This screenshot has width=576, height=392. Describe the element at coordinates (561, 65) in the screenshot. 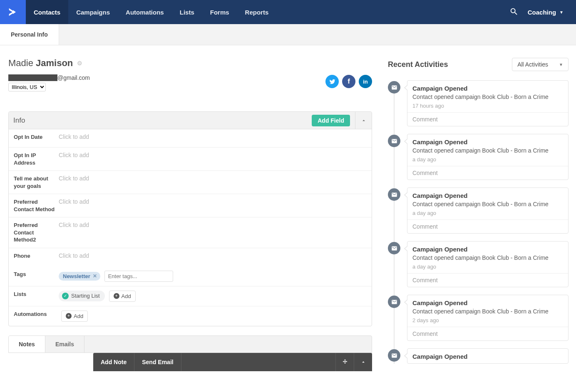

I see `caret-down-icon: ▼` at that location.